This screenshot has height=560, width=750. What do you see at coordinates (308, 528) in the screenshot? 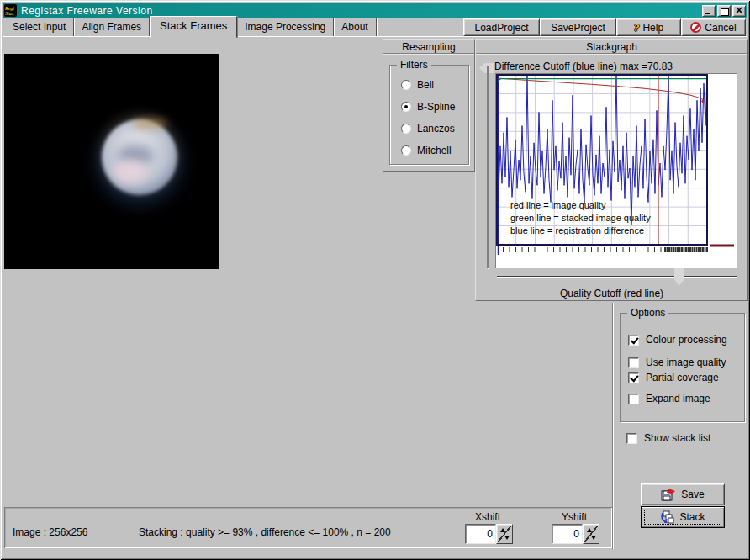
I see `status-bar: Image : 256x256 Stacking : quality >= 93…` at bounding box center [308, 528].